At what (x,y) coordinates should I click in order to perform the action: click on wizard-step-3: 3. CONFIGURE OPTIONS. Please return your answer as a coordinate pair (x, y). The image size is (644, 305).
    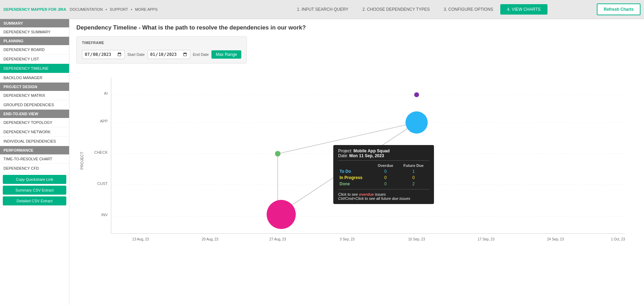
    Looking at the image, I should click on (469, 9).